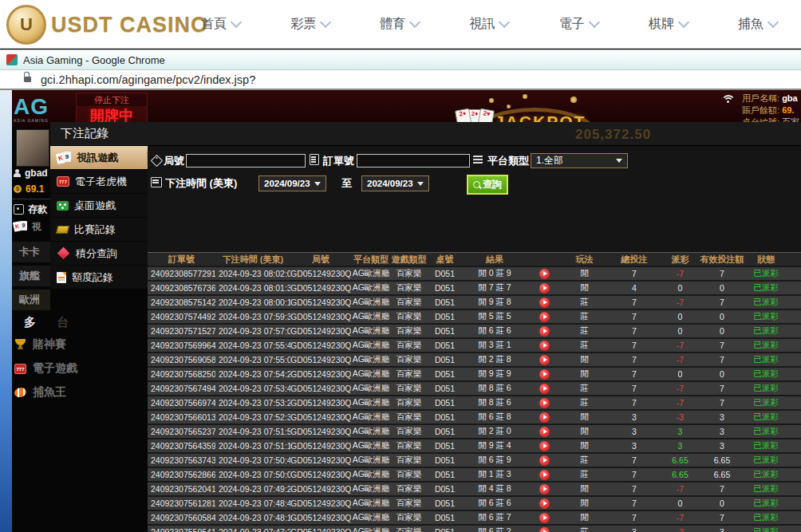 The width and height of the screenshot is (801, 532). Describe the element at coordinates (474, 289) in the screenshot. I see `table-row: 2409230857673602024-09-23 08:01:37GD0512…` at that location.